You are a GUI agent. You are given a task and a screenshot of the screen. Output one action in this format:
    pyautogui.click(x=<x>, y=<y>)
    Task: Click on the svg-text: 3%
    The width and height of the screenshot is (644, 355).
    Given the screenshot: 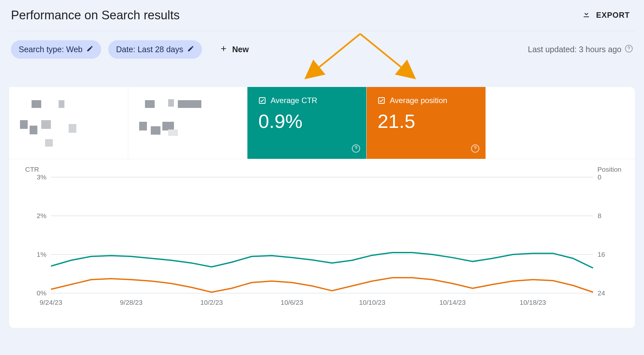 What is the action you would take?
    pyautogui.click(x=42, y=177)
    